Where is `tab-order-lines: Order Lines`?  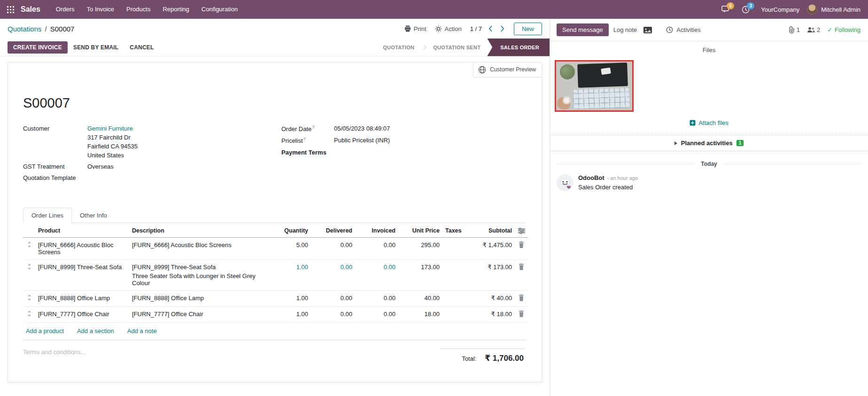
tab-order-lines: Order Lines is located at coordinates (47, 215).